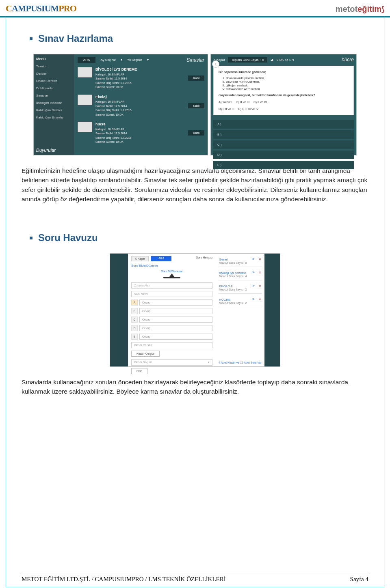 The height and width of the screenshot is (588, 390). Describe the element at coordinates (54, 150) in the screenshot. I see `announcements: Duyurular` at that location.